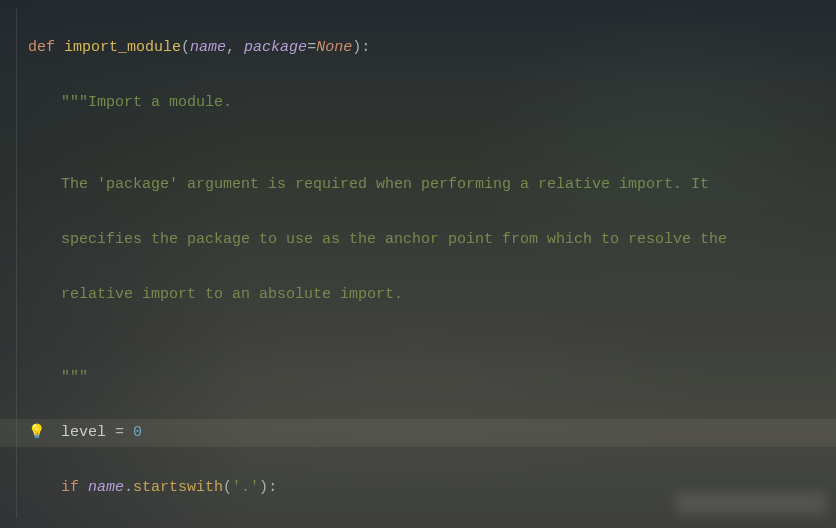 The width and height of the screenshot is (836, 528). I want to click on code-line: """, so click(428, 378).